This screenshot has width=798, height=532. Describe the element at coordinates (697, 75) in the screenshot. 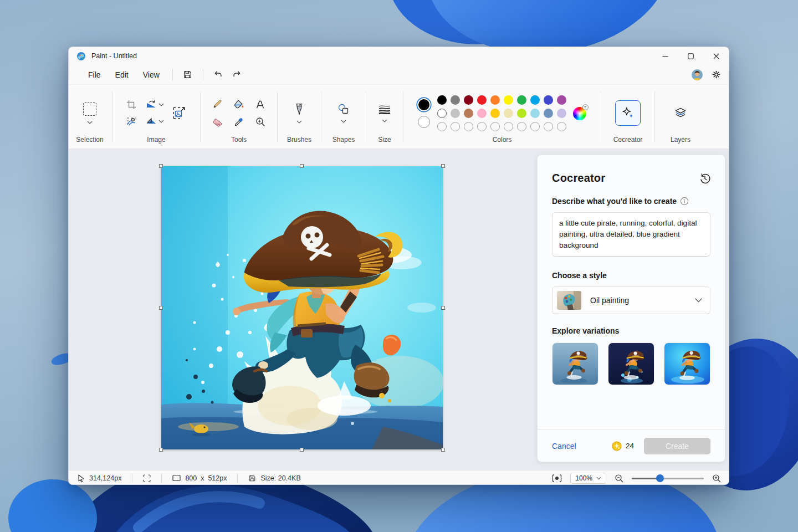

I see `avatar` at that location.